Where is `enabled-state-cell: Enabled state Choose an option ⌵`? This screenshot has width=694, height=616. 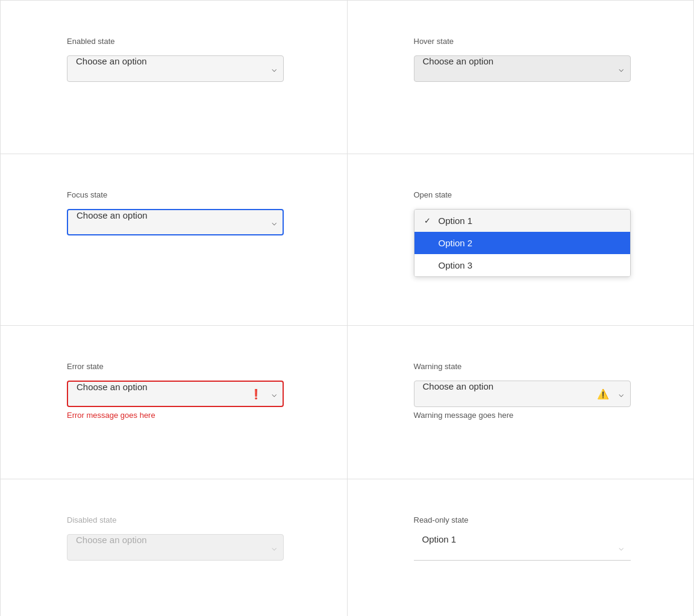 enabled-state-cell: Enabled state Choose an option ⌵ is located at coordinates (174, 77).